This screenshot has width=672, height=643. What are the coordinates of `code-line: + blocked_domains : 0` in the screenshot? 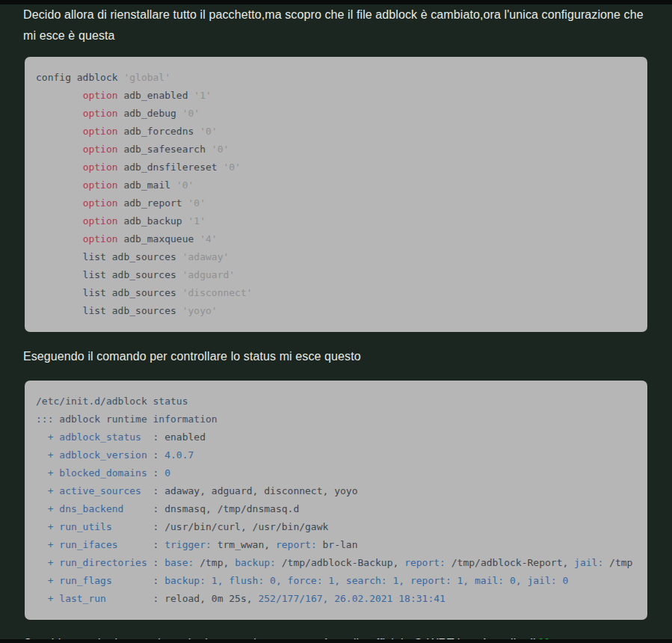 It's located at (336, 473).